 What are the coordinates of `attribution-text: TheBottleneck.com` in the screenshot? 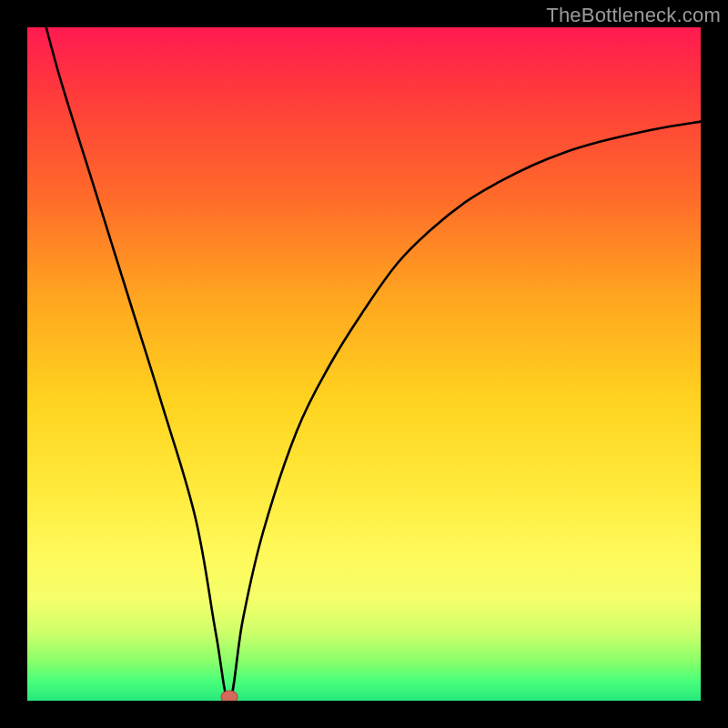 It's located at (633, 15).